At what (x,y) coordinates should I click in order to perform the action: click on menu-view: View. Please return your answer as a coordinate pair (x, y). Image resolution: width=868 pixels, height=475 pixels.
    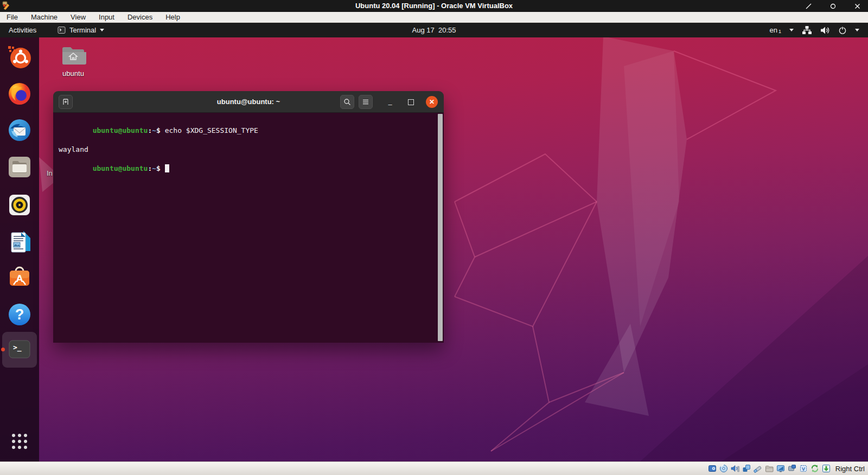
    Looking at the image, I should click on (78, 17).